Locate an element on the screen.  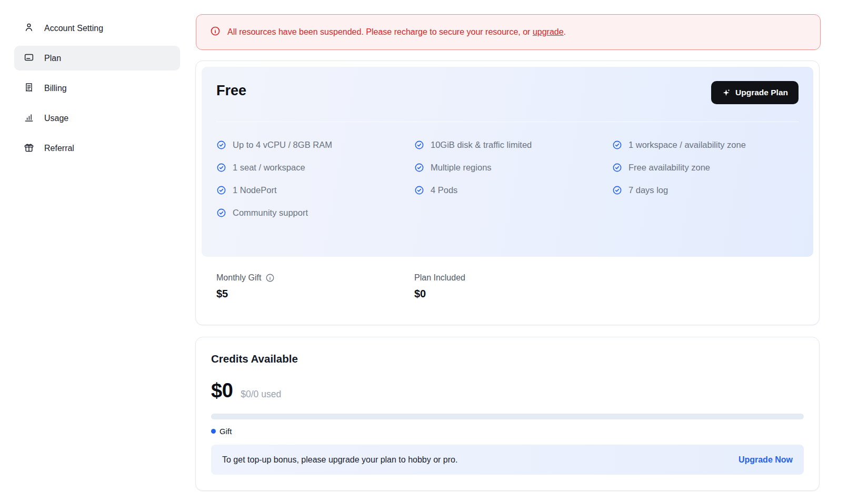
gift-icon is located at coordinates (29, 148).